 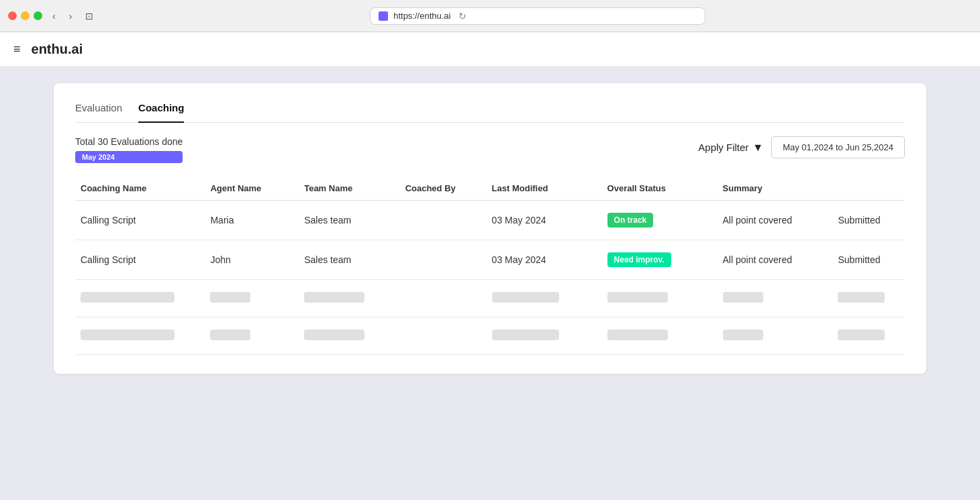 What do you see at coordinates (252, 220) in the screenshot?
I see `cell-agent-name: Maria` at bounding box center [252, 220].